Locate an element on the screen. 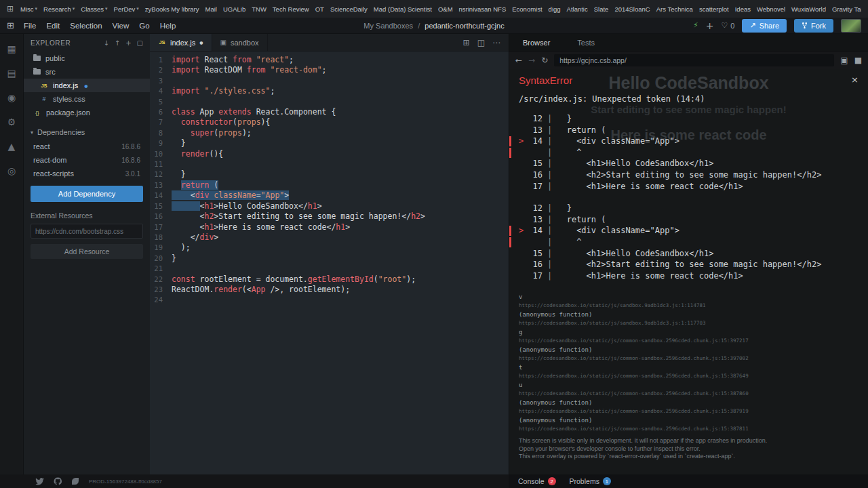  file-explorer-icon: ▤ is located at coordinates (12, 73).